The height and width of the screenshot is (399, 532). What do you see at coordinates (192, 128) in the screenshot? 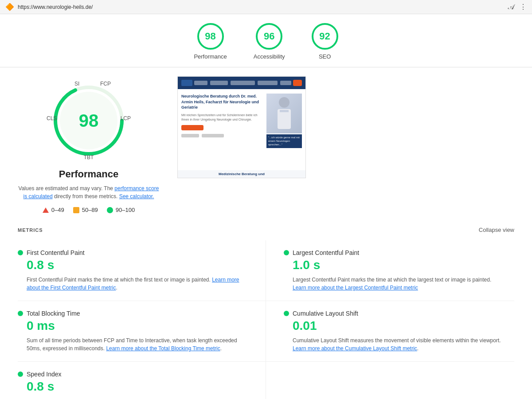
I see `mockup-cta` at bounding box center [192, 128].